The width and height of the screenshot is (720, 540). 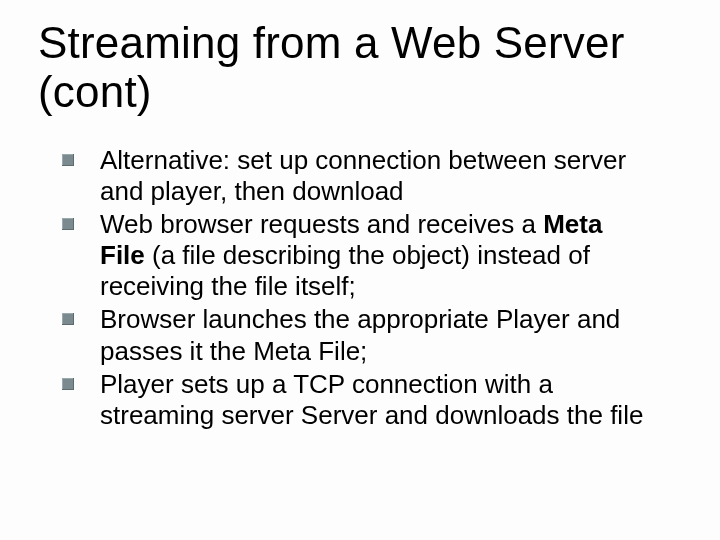 I want to click on bullet-text: Web browser requests and receives a, so click(x=322, y=224).